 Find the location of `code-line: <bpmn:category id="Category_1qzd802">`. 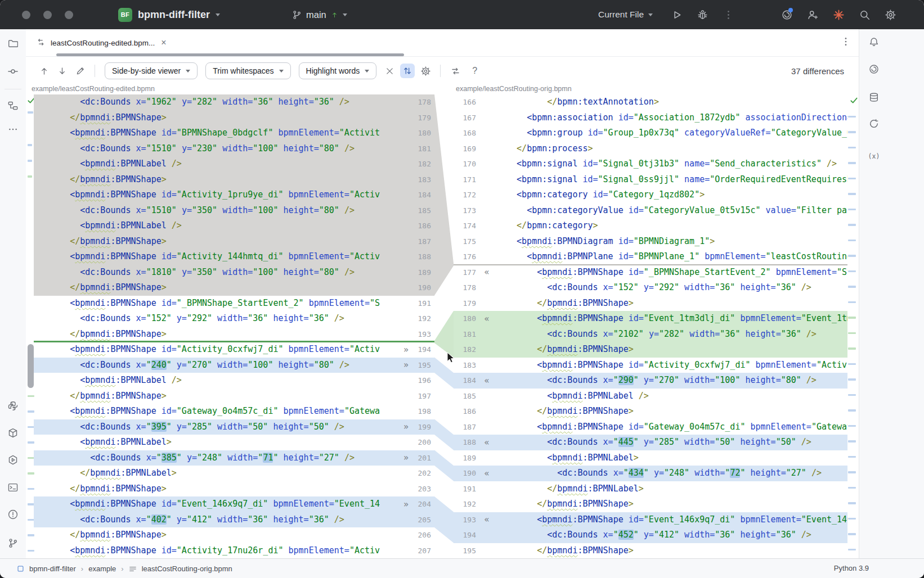

code-line: <bpmn:category id="Category_1qzd802"> is located at coordinates (672, 195).